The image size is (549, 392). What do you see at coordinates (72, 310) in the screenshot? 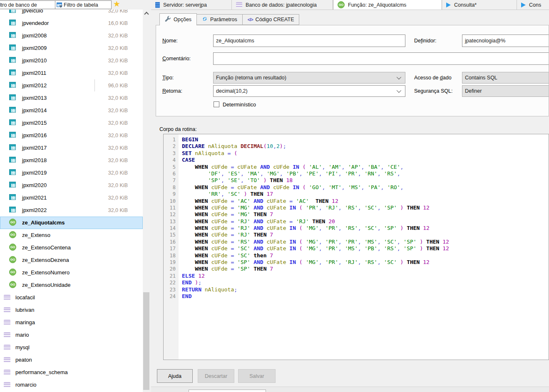
I see `tree-item-lubrivan: lubrivan` at bounding box center [72, 310].